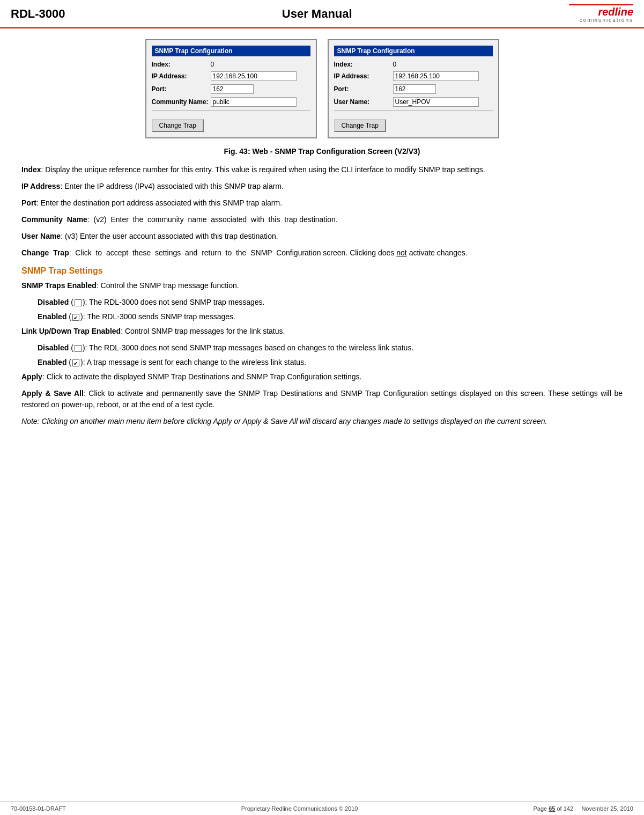 The image size is (644, 815). What do you see at coordinates (39, 809) in the screenshot?
I see `footer-left: 70-00158-01-DRAFT` at bounding box center [39, 809].